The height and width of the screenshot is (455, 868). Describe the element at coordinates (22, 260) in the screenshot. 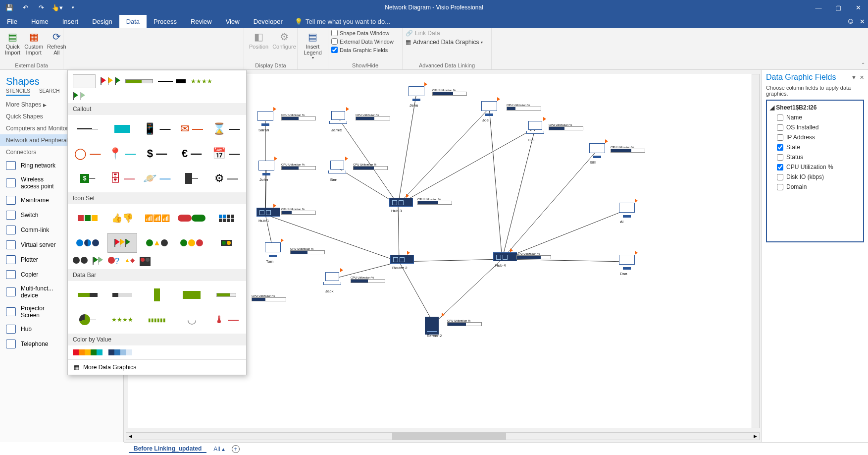

I see `shape-item: Plotter` at that location.